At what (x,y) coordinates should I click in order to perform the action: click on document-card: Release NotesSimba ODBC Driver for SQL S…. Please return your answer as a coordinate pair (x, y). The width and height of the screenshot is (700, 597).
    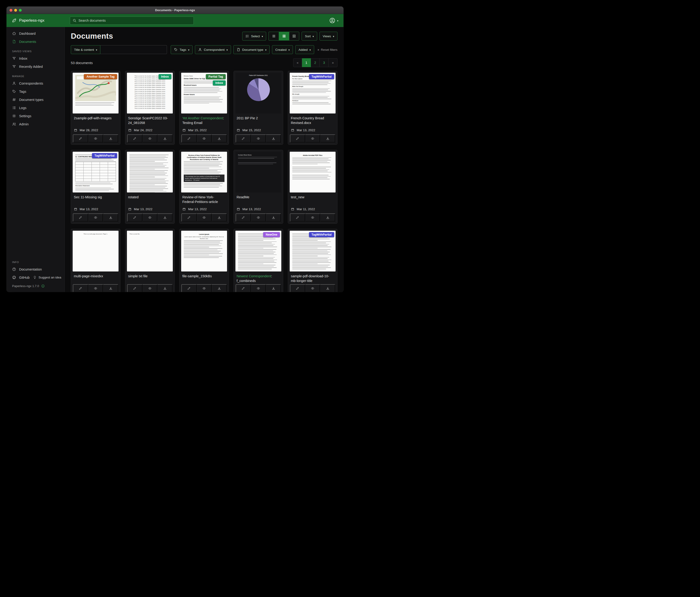
    Looking at the image, I should click on (204, 108).